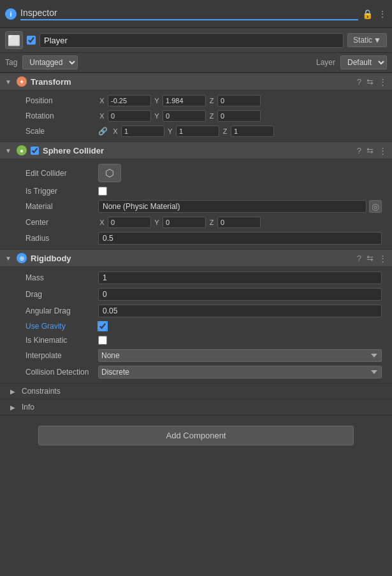 The height and width of the screenshot is (576, 392). I want to click on edit-collider-label: Edit Collider, so click(61, 173).